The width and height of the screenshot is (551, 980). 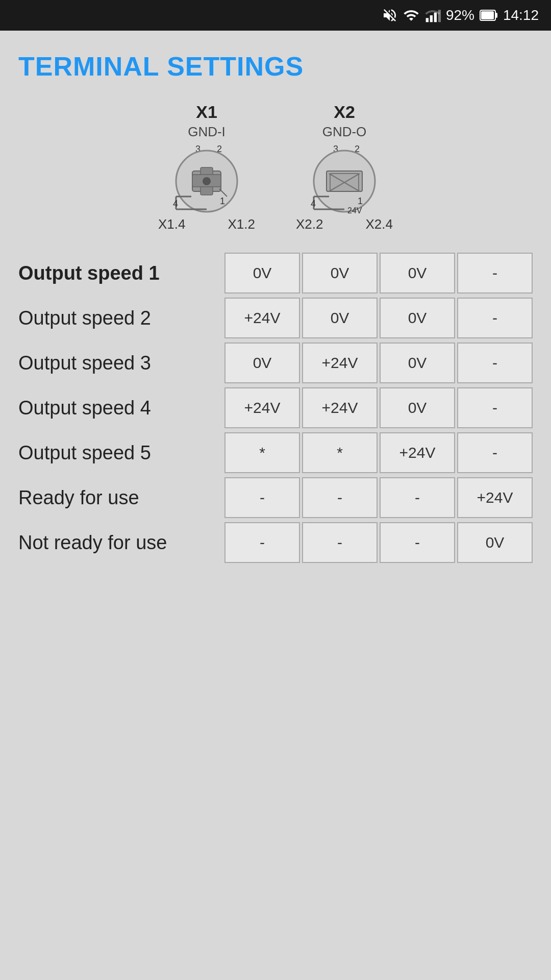 What do you see at coordinates (121, 453) in the screenshot?
I see `row-label: Output speed 5` at bounding box center [121, 453].